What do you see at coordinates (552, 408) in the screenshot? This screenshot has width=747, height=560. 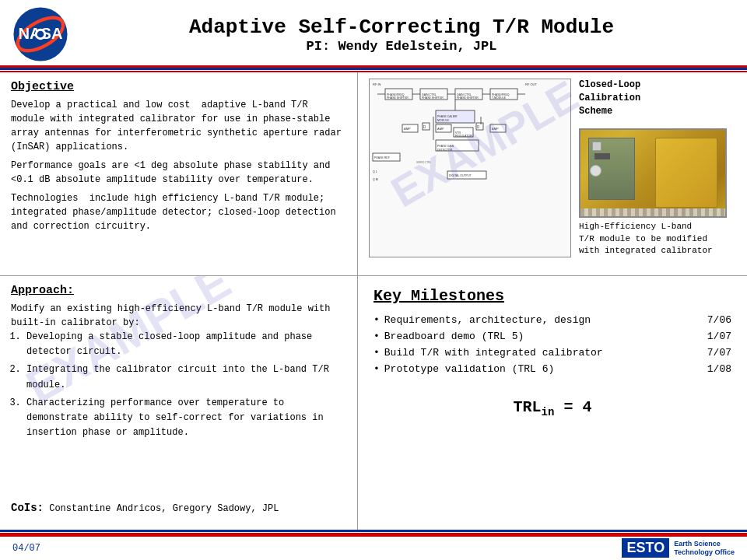 I see `trl-display: TRLin = 4` at bounding box center [552, 408].